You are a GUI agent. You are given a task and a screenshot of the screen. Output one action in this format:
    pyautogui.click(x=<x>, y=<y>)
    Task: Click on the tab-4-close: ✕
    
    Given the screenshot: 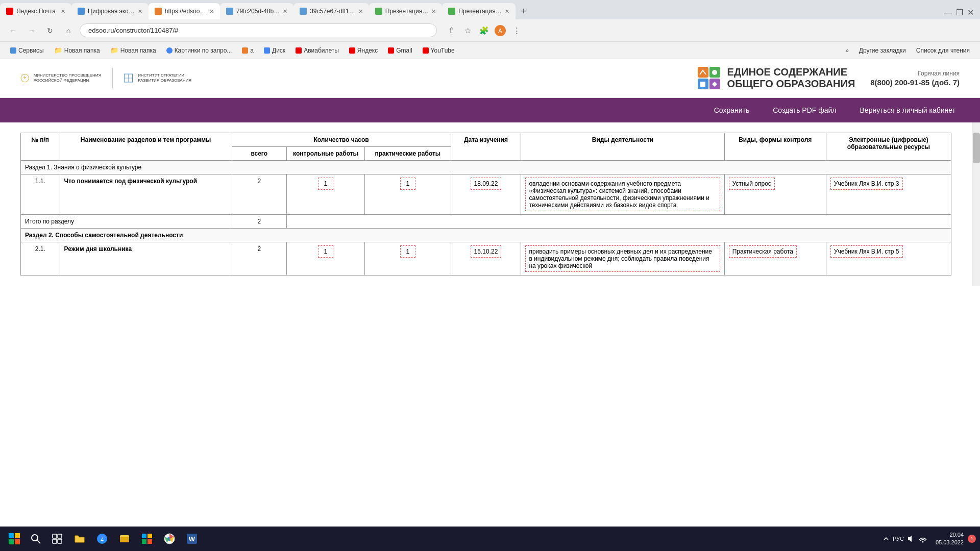 What is the action you would take?
    pyautogui.click(x=285, y=11)
    